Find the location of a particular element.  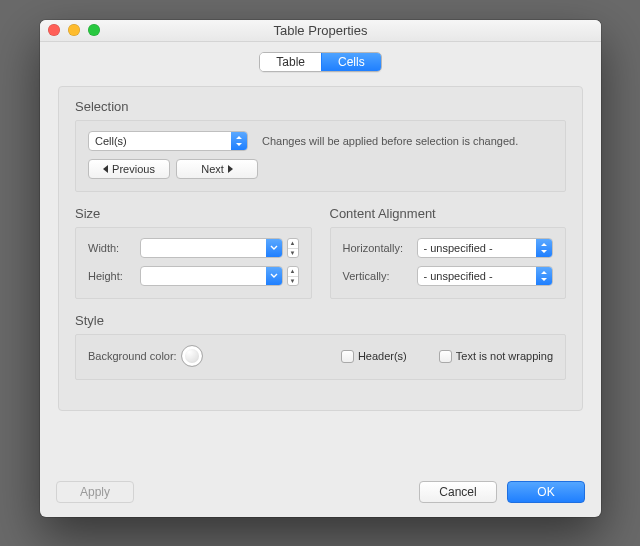

section-heading-style: Style is located at coordinates (320, 320).